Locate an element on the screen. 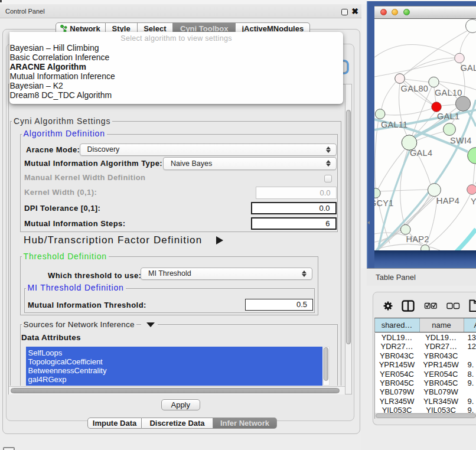 Image resolution: width=476 pixels, height=450 pixels. svg-text: GAL1 is located at coordinates (448, 116).